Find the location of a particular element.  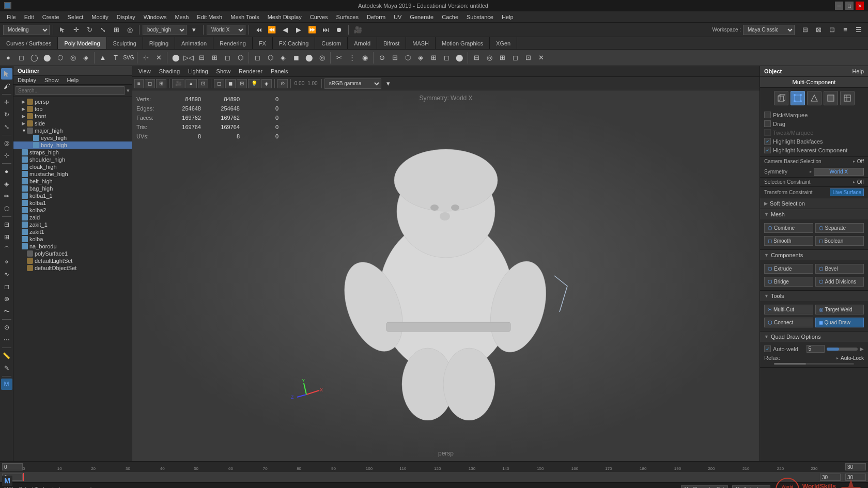

scale-tool-icon: ⤡ is located at coordinates (103, 30).